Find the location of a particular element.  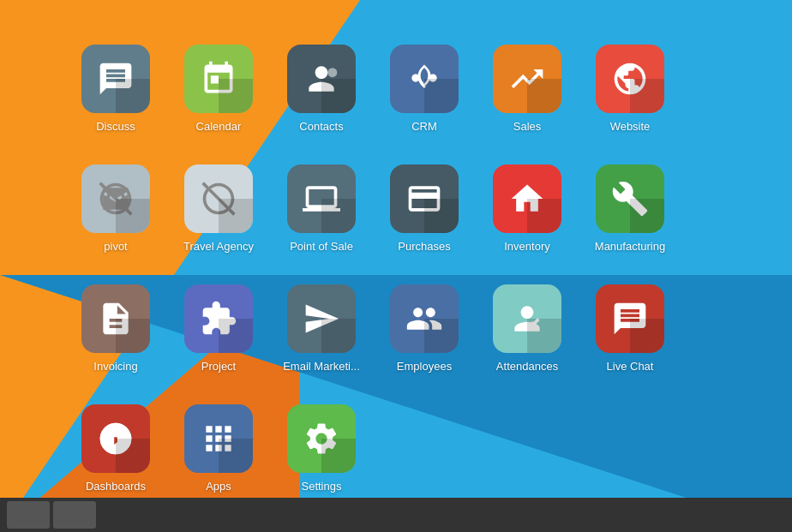

app-purchases: Purchases is located at coordinates (424, 201).